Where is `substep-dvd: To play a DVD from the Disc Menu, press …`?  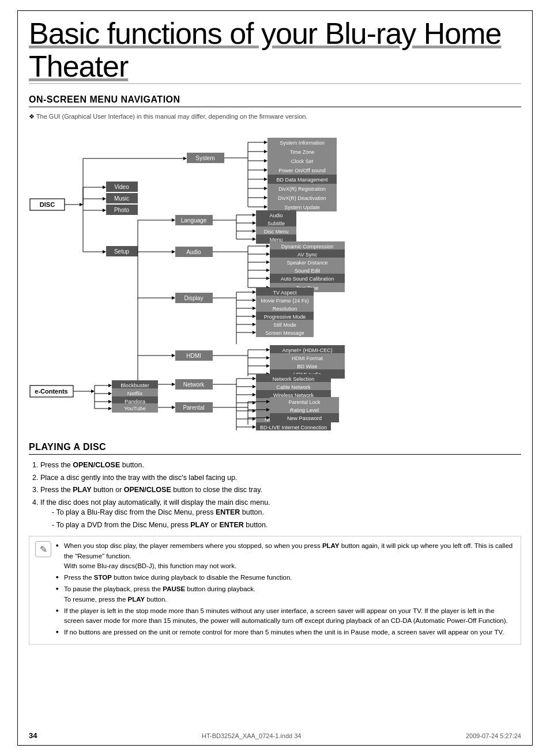 substep-dvd: To play a DVD from the Disc Menu, press … is located at coordinates (287, 526).